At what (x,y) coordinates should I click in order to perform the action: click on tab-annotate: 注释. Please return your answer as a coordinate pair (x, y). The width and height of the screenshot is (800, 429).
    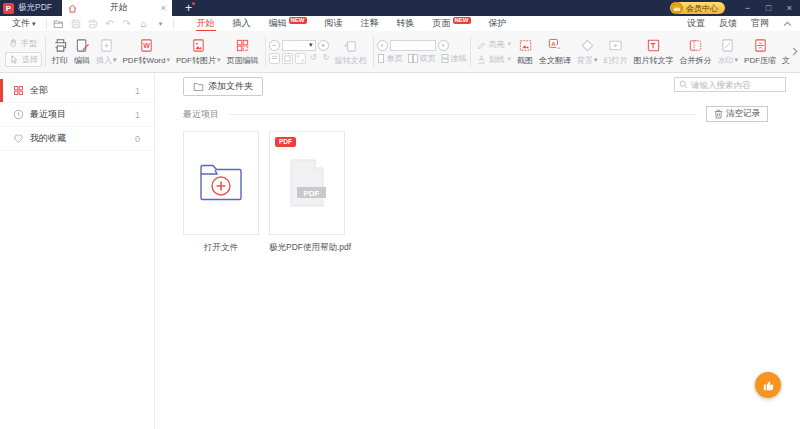
    Looking at the image, I should click on (370, 24).